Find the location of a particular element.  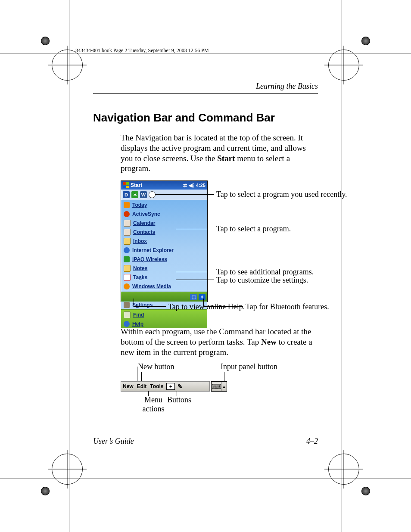

menu-item-notes: Notes is located at coordinates (164, 268).